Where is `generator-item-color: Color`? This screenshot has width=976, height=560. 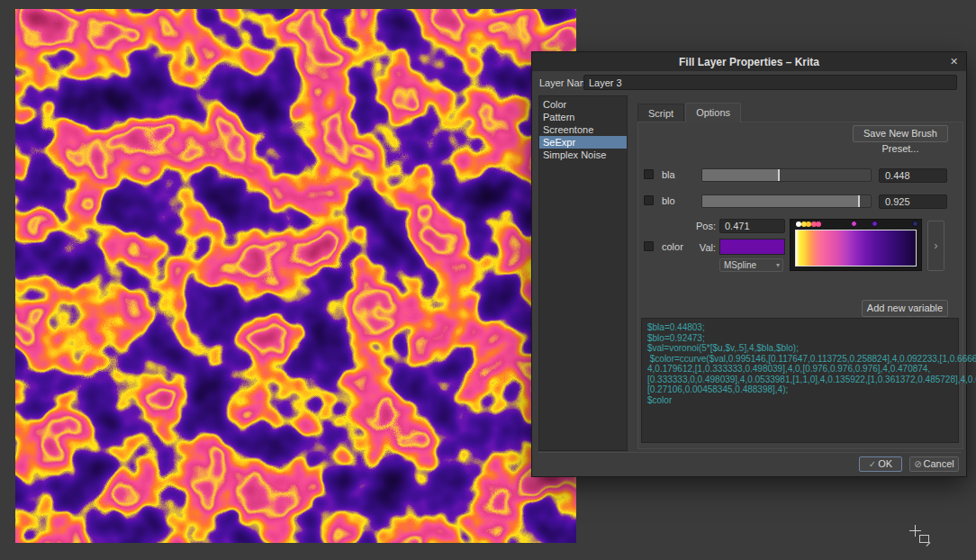
generator-item-color: Color is located at coordinates (583, 104).